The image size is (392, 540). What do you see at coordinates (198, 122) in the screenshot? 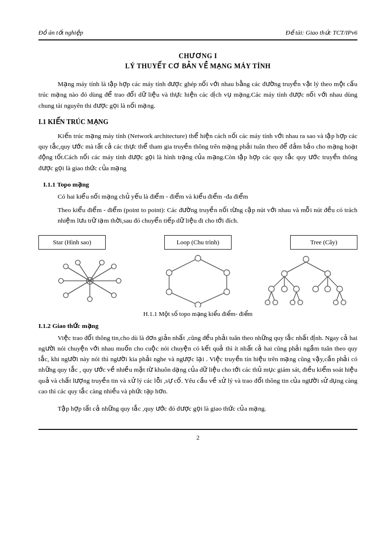
I see `section1-title: I.1 KIẾN TRÚC MẠNG` at bounding box center [198, 122].